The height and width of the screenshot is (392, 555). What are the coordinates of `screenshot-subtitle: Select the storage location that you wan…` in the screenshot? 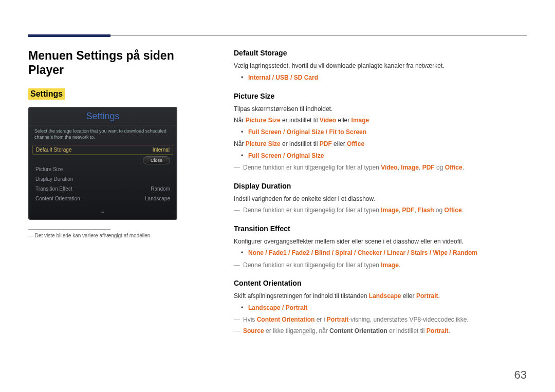 It's located at (103, 135).